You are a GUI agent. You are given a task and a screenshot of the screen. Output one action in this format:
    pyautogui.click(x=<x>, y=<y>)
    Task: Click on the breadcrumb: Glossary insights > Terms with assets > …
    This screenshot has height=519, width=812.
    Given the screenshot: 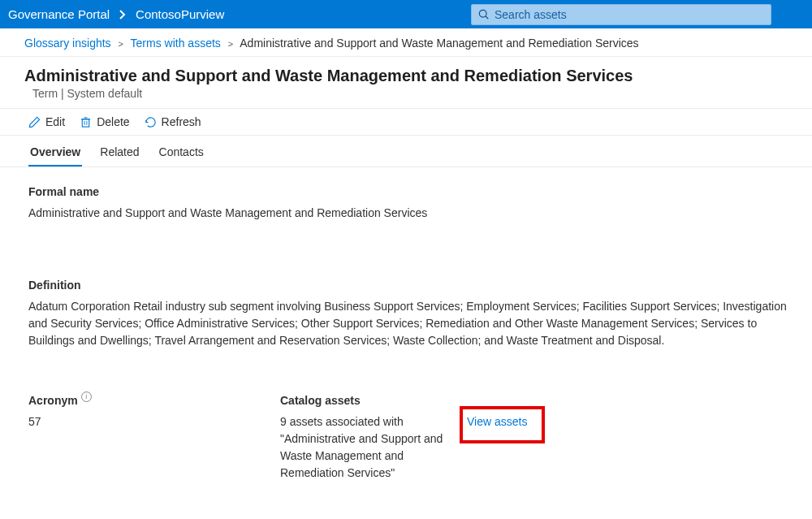 What is the action you would take?
    pyautogui.click(x=406, y=42)
    